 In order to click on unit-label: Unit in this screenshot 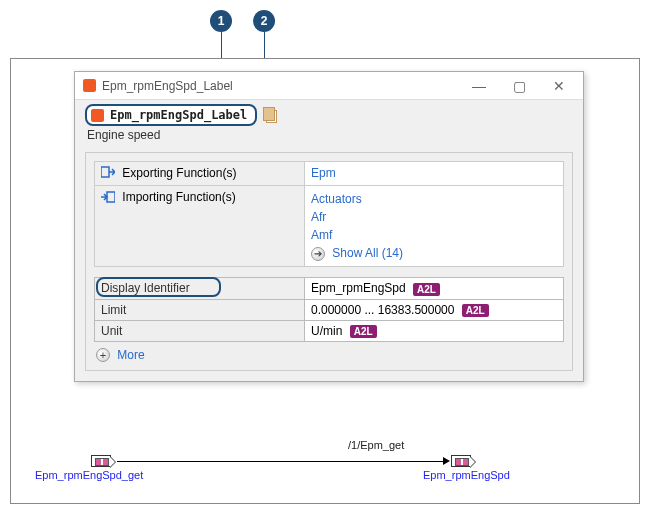, I will do `click(200, 330)`.